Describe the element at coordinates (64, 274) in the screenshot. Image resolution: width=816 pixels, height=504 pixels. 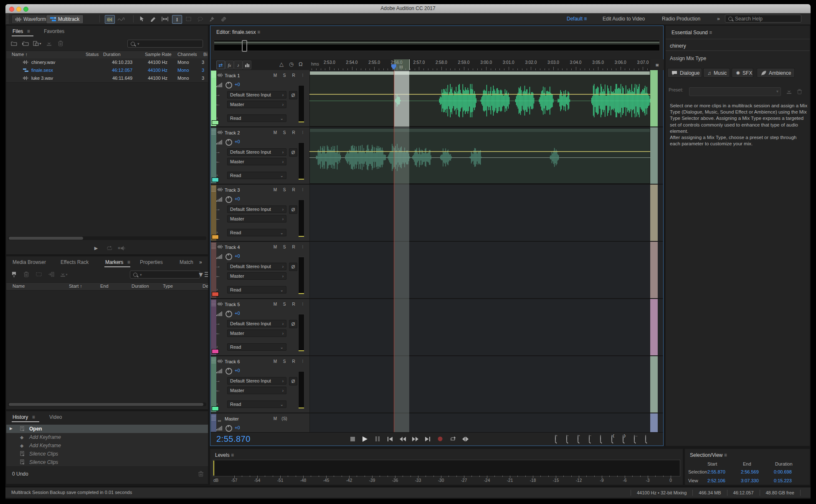
I see `export-markers-icon: ▾` at that location.